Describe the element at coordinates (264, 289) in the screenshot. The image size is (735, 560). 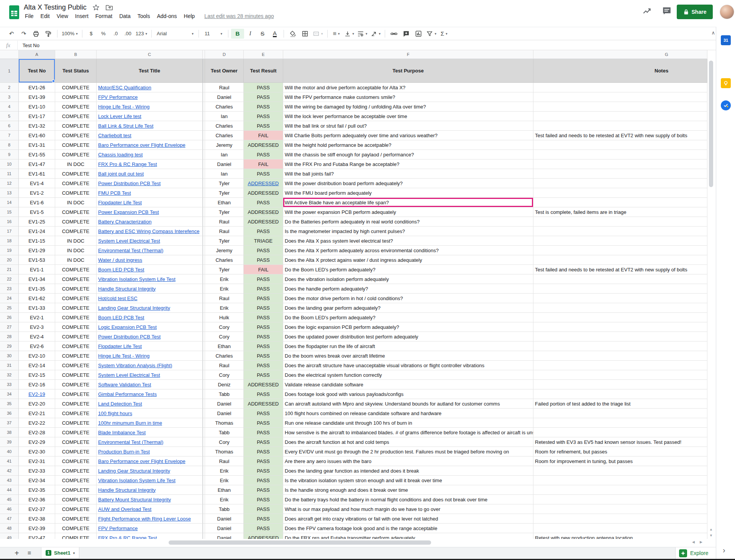
I see `cell-E23: PASS` at that location.